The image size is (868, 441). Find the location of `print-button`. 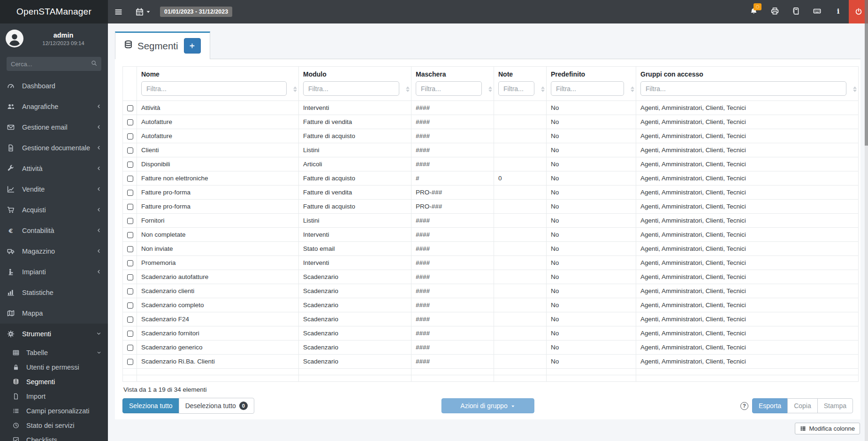

print-button is located at coordinates (775, 12).